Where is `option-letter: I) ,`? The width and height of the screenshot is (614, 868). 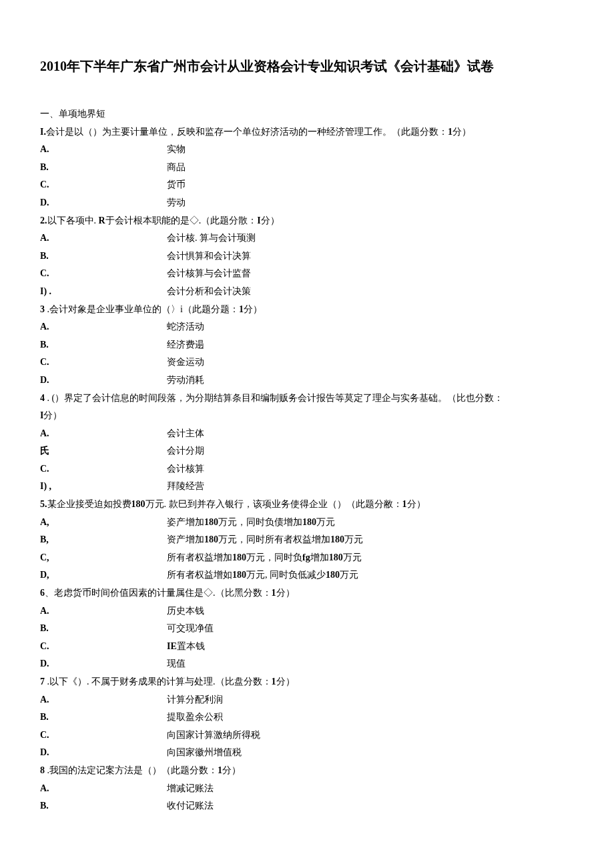
option-letter: I) , is located at coordinates (103, 487).